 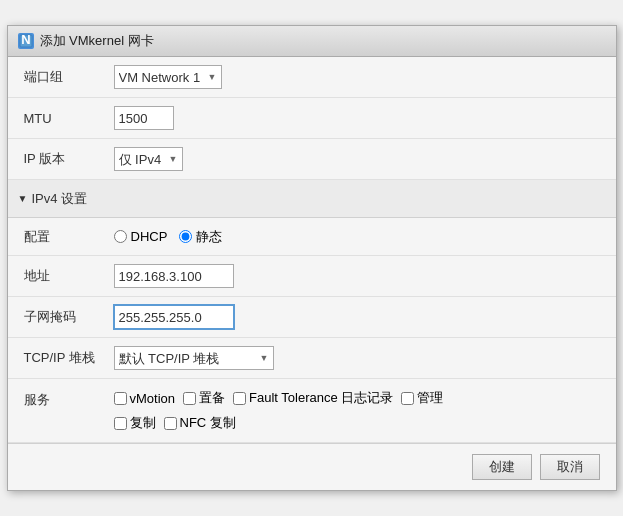 I want to click on ip-version-select: 仅 IPv4, so click(x=148, y=159).